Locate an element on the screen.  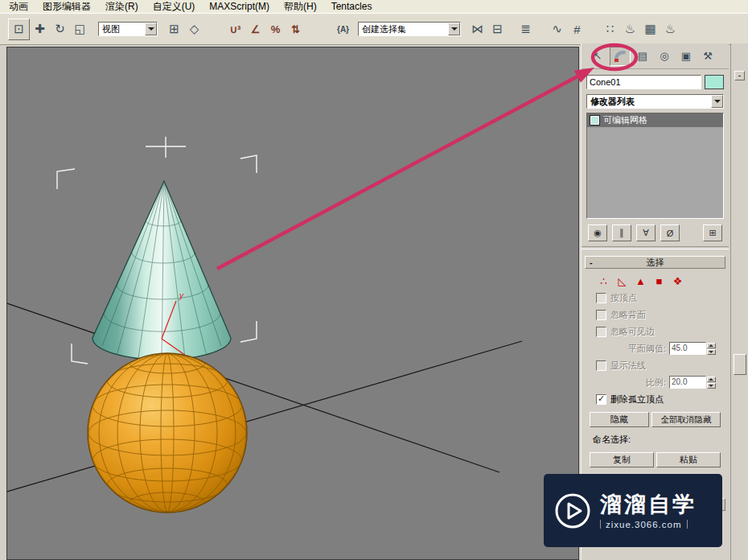
align-icon: ⊟ is located at coordinates (497, 29).